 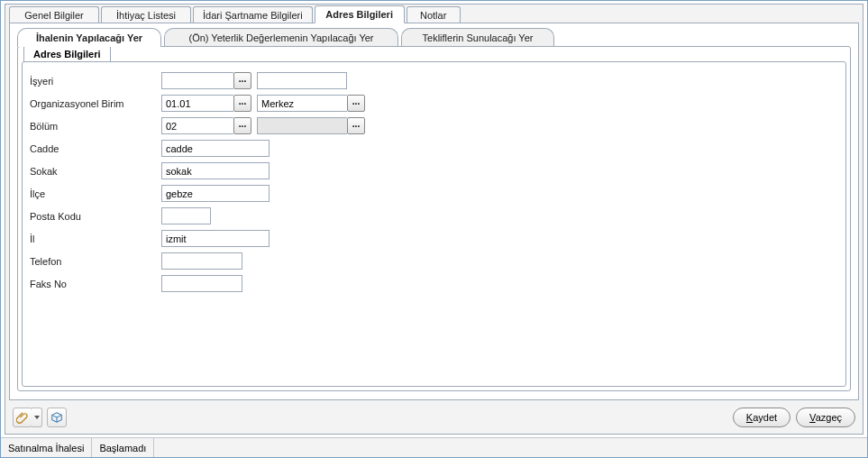 I want to click on isyeri-code-input, so click(x=197, y=81).